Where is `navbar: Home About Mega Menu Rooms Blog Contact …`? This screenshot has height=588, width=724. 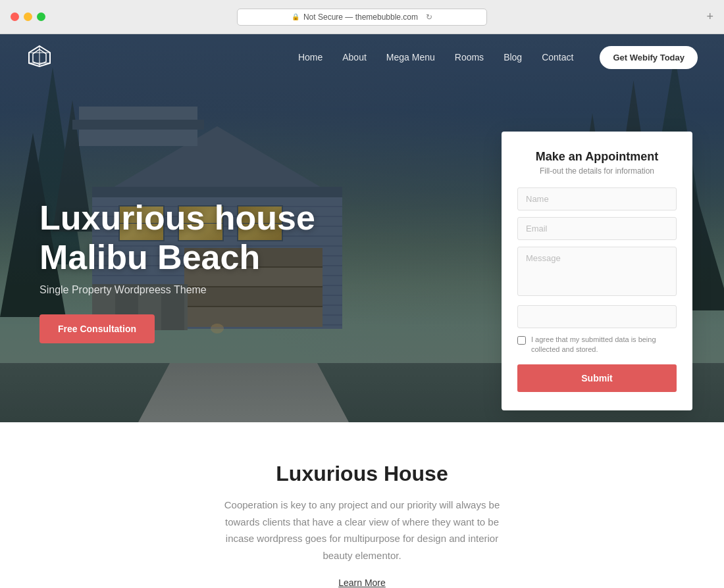 navbar: Home About Mega Menu Rooms Blog Contact … is located at coordinates (362, 57).